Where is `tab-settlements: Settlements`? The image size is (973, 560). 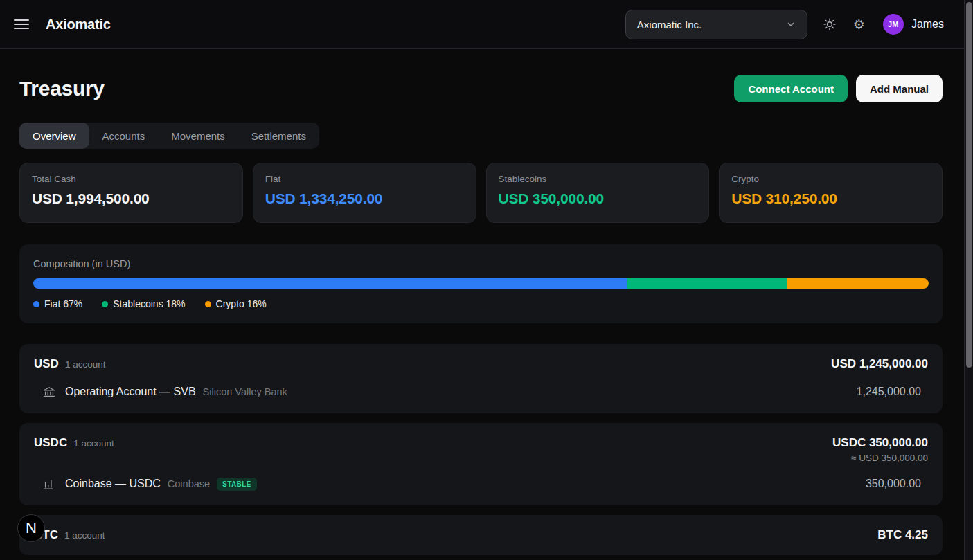 tab-settlements: Settlements is located at coordinates (278, 136).